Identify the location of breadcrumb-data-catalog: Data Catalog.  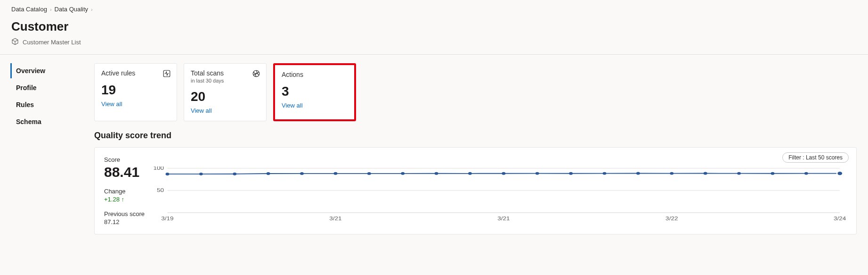
(29, 9).